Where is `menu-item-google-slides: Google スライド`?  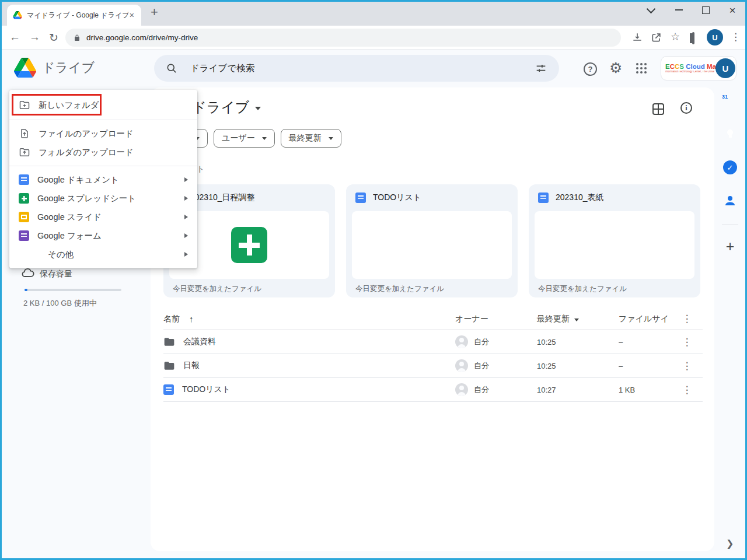 menu-item-google-slides: Google スライド is located at coordinates (103, 217).